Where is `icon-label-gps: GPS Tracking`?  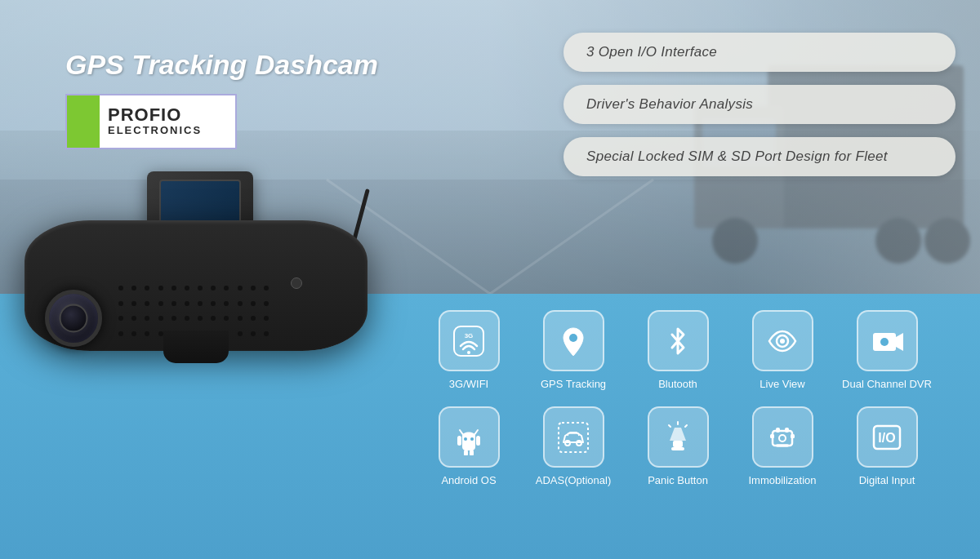
icon-label-gps: GPS Tracking is located at coordinates (573, 384).